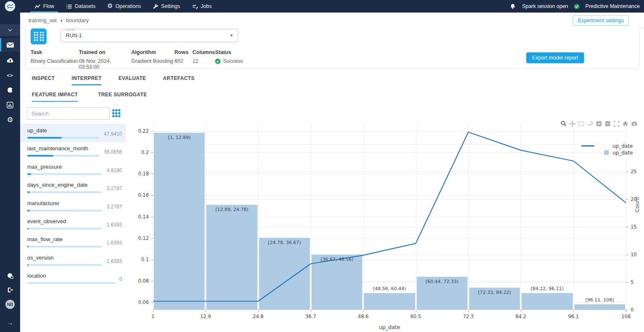  What do you see at coordinates (73, 170) in the screenshot?
I see `feature-row-max_pressure: max_pressure 4.9180` at bounding box center [73, 170].